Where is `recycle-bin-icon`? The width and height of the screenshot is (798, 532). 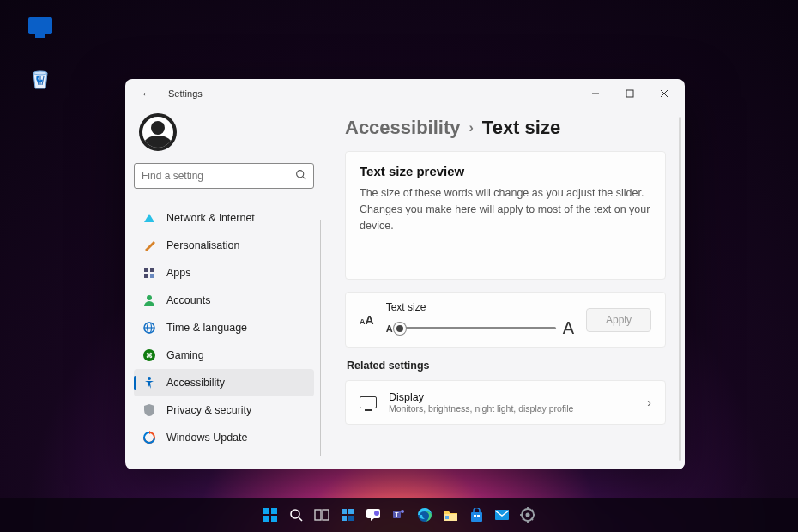 recycle-bin-icon is located at coordinates (40, 78).